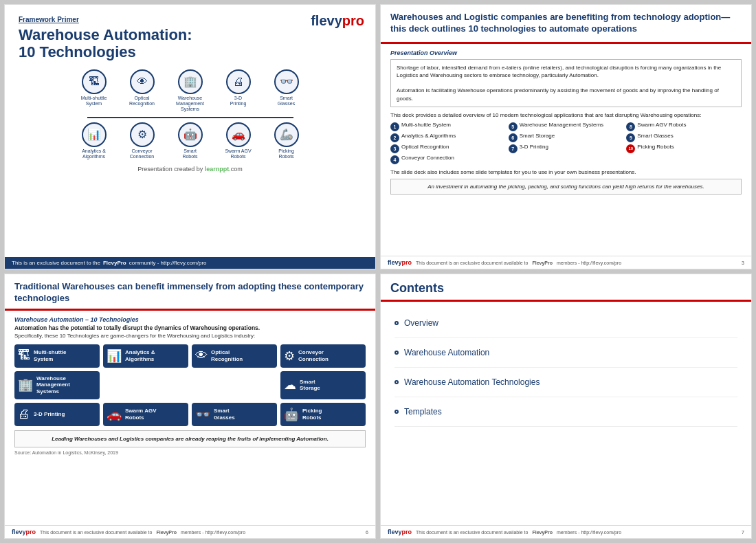  Describe the element at coordinates (190, 263) in the screenshot. I see `slide1-footer: This is an exclusive document to the Fle…` at that location.